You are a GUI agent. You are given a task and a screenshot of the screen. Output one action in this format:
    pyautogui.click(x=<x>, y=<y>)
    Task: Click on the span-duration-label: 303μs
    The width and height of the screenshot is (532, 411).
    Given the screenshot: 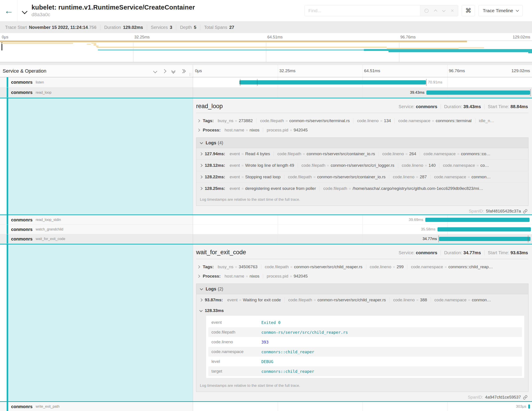 What is the action you would take?
    pyautogui.click(x=521, y=407)
    